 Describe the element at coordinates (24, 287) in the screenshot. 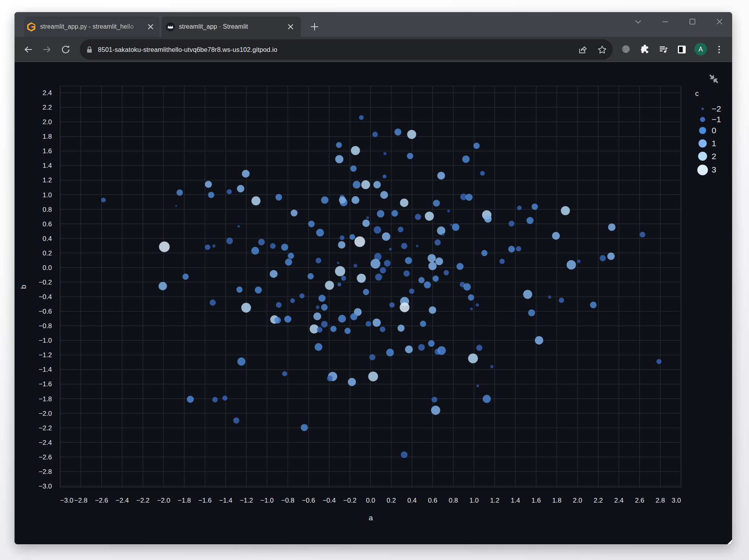

I see `svg-text: b` at that location.